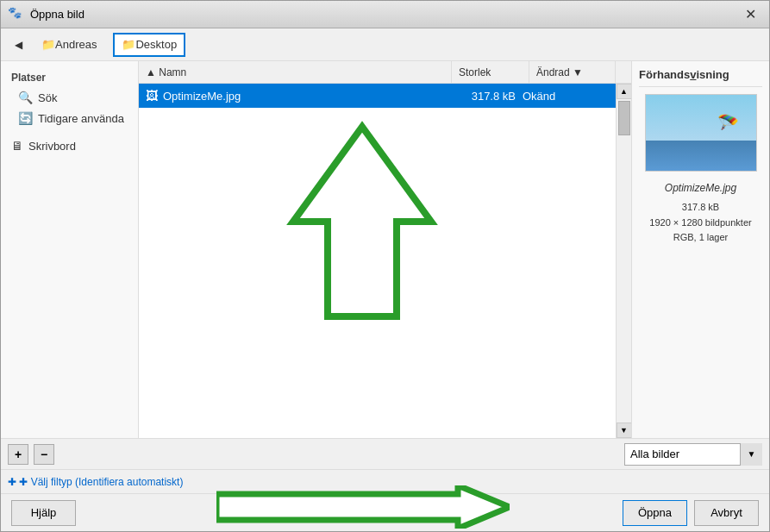  What do you see at coordinates (295, 72) in the screenshot?
I see `col-header-name: ▲ Namn` at bounding box center [295, 72].